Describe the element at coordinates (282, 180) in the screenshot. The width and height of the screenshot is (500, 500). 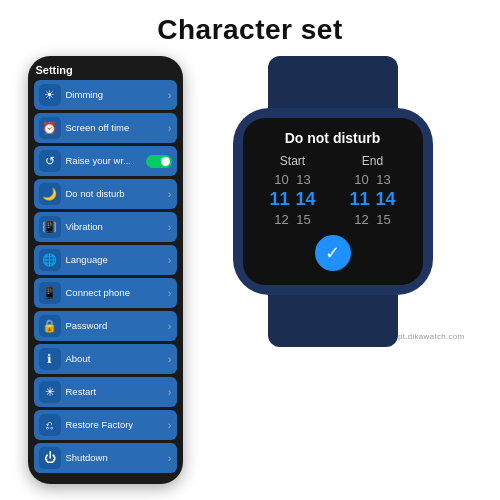
I see `start-hour-0: 10` at that location.